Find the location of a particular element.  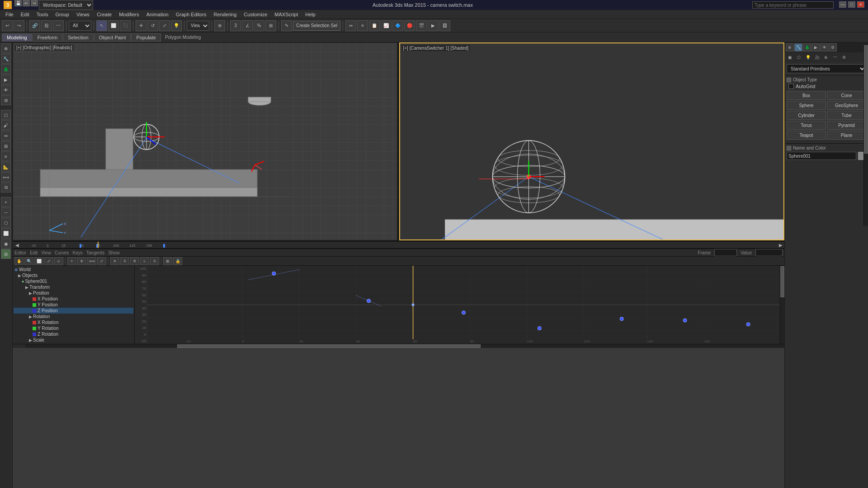

tree-rotation: ▶ Rotation is located at coordinates (73, 316).